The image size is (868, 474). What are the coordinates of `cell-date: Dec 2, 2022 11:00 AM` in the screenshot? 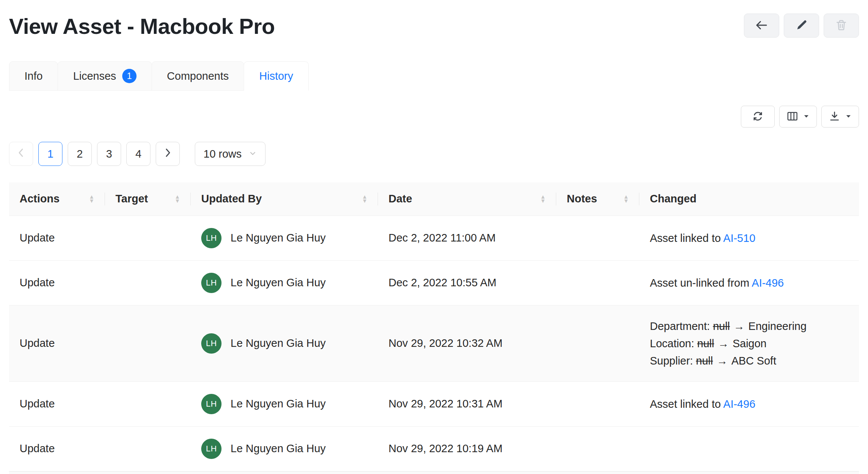 It's located at (467, 238).